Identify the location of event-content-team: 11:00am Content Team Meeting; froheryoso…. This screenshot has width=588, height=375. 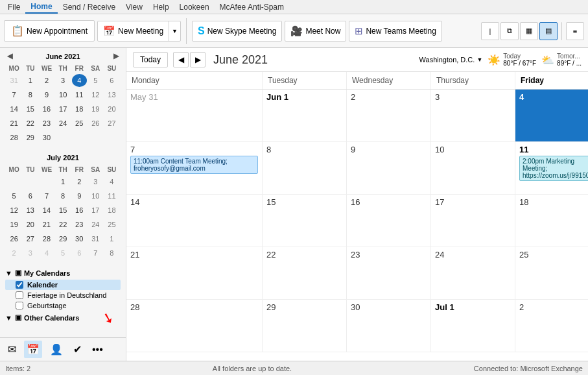
(194, 165).